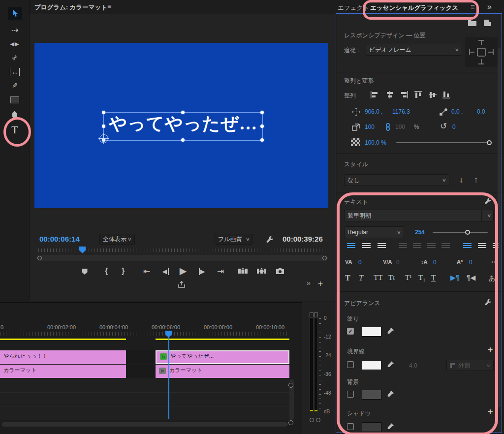  Describe the element at coordinates (270, 239) in the screenshot. I see `settings-wrench-button` at that location.